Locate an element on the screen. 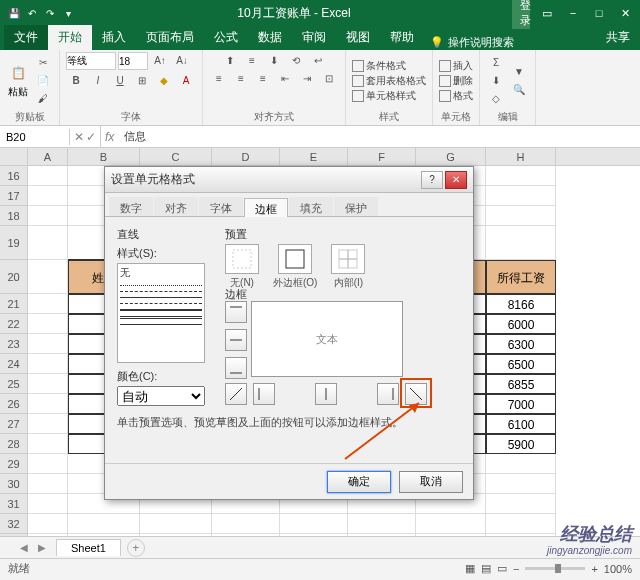 The width and height of the screenshot is (640, 580). share-button: 共享 is located at coordinates (618, 38).